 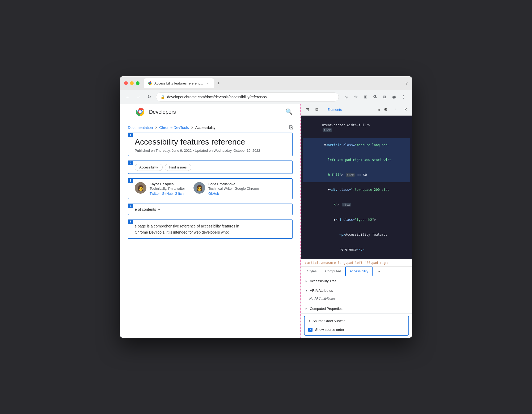 I want to click on source-order-viewer: ▼ Source Order Viewer ✓ Show source orde…, so click(x=357, y=326).